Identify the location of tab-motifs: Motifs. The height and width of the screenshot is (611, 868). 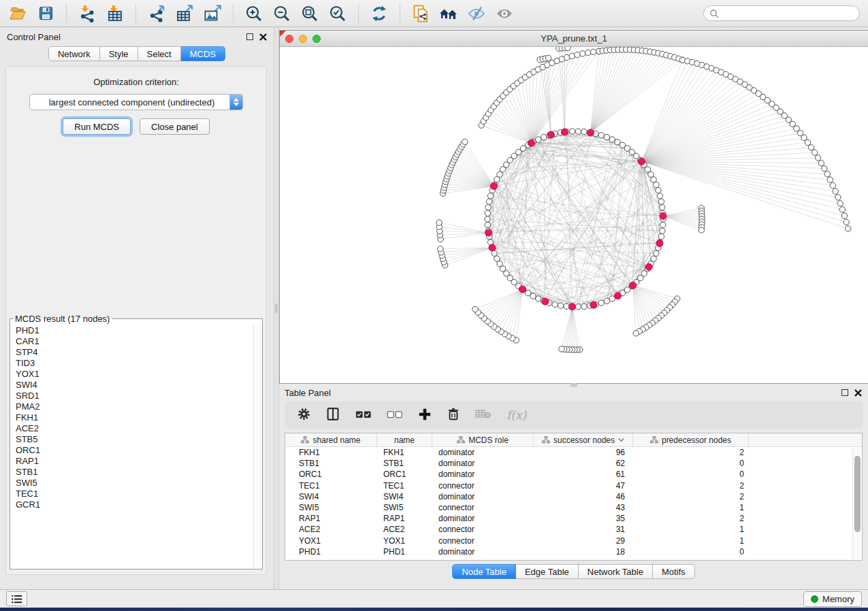
(674, 572).